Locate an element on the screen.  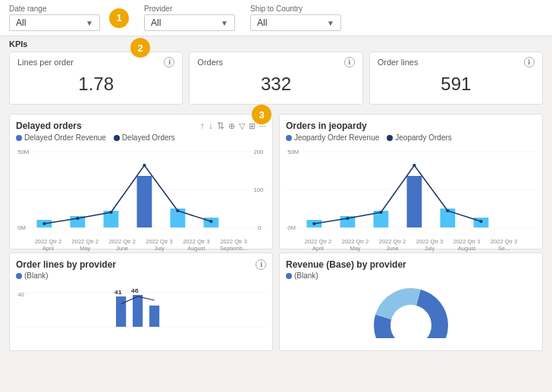
ship-to-country-value: All is located at coordinates (290, 23).